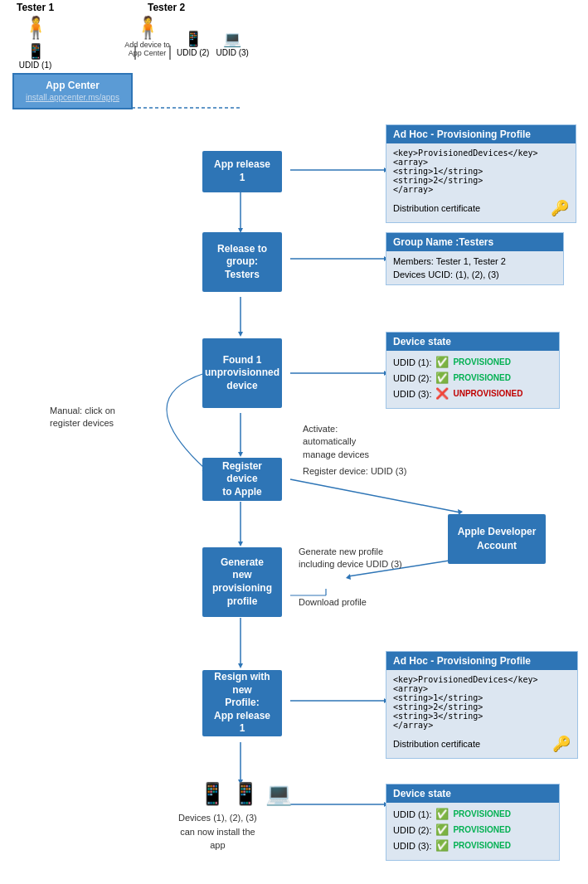  I want to click on device-state-1-panel: Device state UDID (1): ✅ PROVISIONED UDI…, so click(473, 370).